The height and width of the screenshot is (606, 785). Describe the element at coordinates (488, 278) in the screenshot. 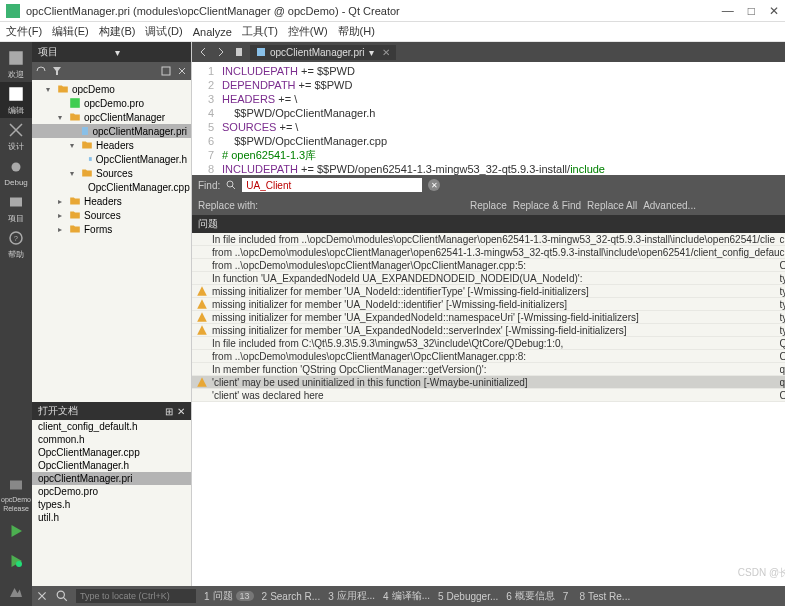

I see `issue-row: In function 'UA_ExpandedNodeId UA_EXPAND…` at that location.